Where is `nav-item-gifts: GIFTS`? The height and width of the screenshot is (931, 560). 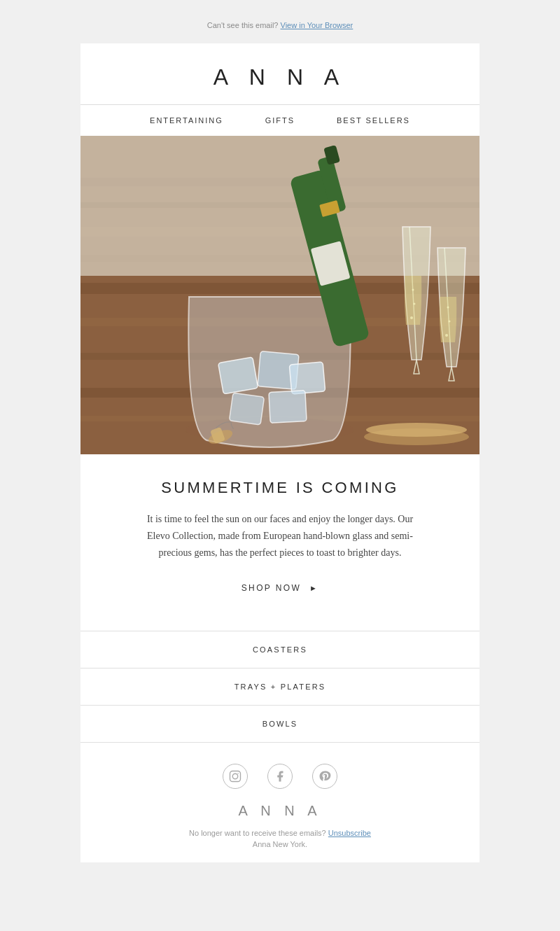 nav-item-gifts: GIFTS is located at coordinates (280, 120).